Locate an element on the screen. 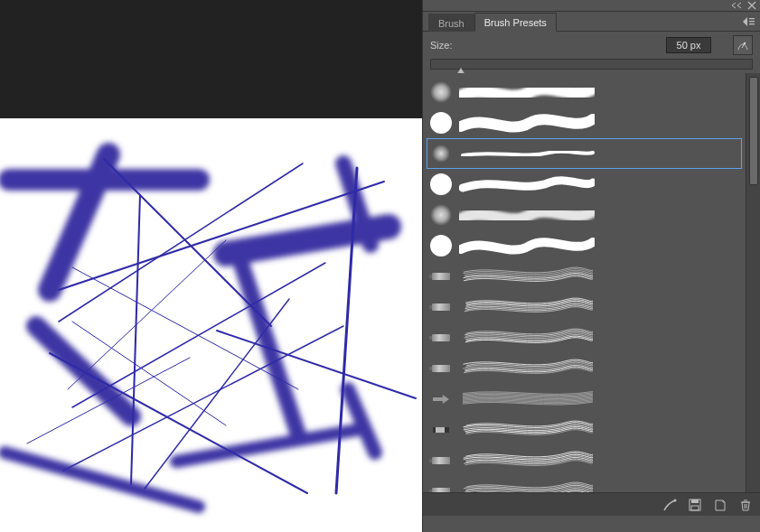 This screenshot has width=760, height=532. delete-preset-icon is located at coordinates (746, 505).